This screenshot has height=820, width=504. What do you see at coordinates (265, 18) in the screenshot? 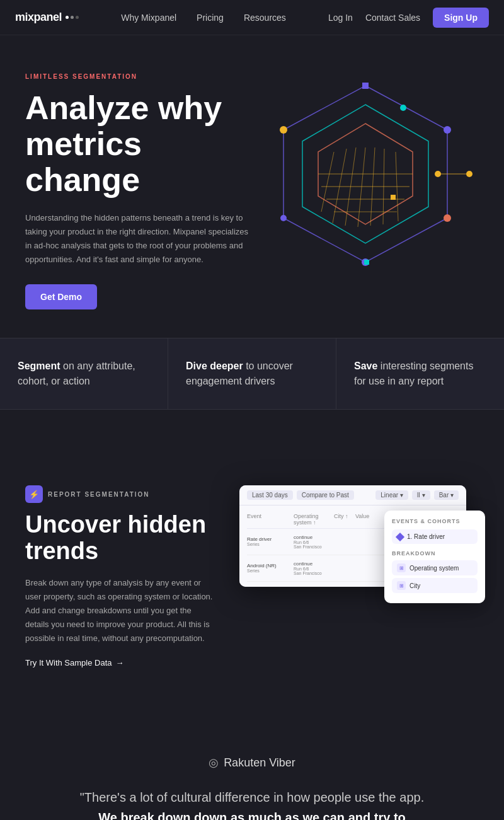
I see `nav-resources: Resources` at bounding box center [265, 18].